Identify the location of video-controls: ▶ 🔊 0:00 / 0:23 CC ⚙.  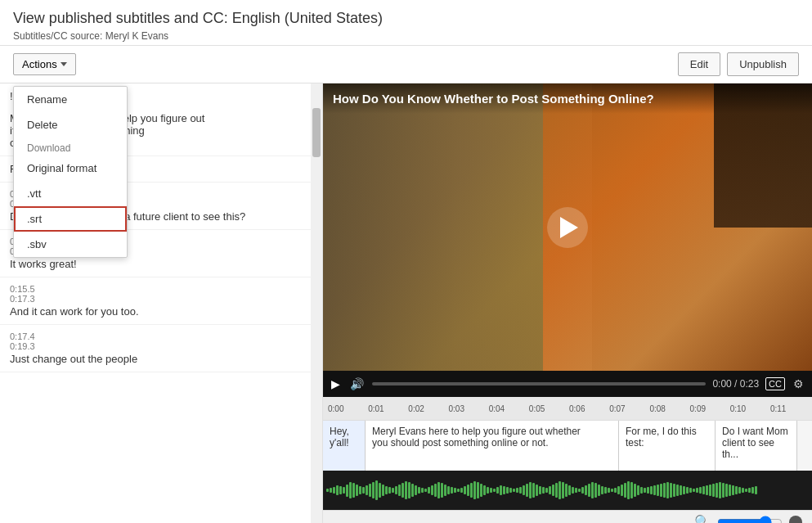
(568, 384).